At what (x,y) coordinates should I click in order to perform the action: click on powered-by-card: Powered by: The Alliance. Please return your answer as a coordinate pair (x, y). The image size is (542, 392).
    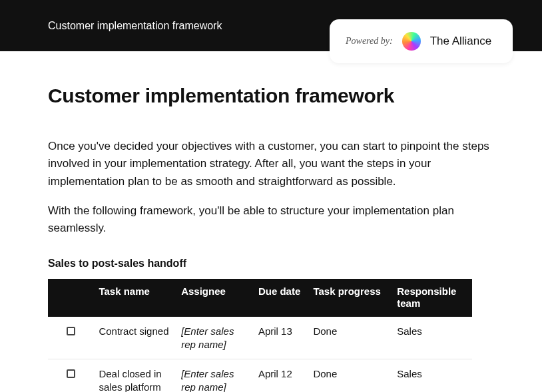
    Looking at the image, I should click on (421, 41).